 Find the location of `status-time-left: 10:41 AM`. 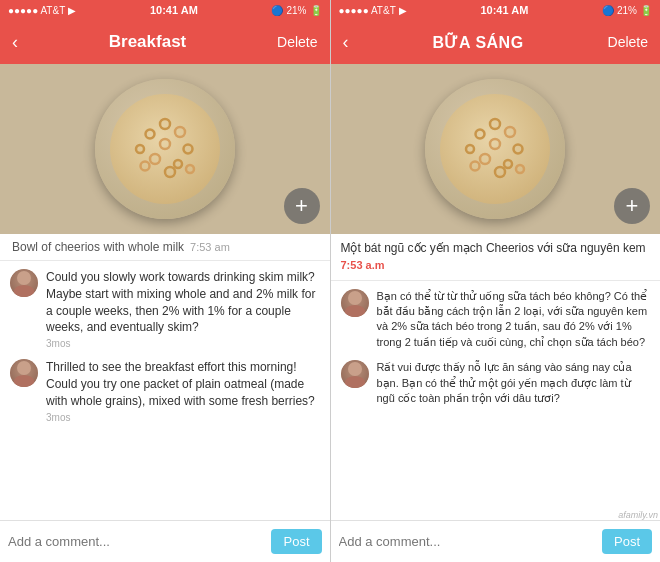

status-time-left: 10:41 AM is located at coordinates (174, 10).